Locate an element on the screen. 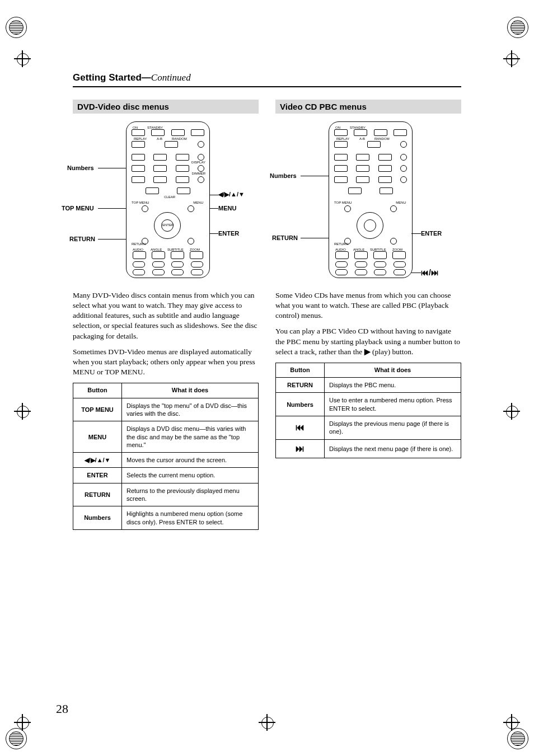  heading-section: Getting Started is located at coordinates (107, 77).